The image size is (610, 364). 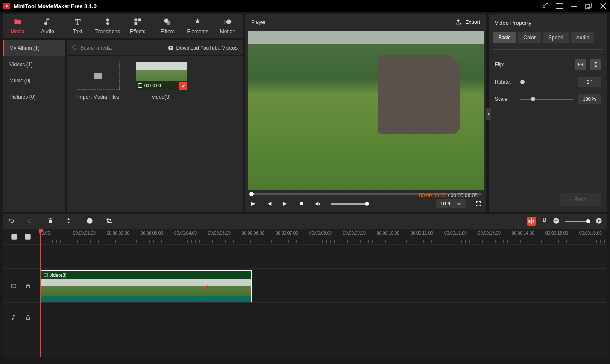 What do you see at coordinates (11, 221) in the screenshot?
I see `undo-icon` at bounding box center [11, 221].